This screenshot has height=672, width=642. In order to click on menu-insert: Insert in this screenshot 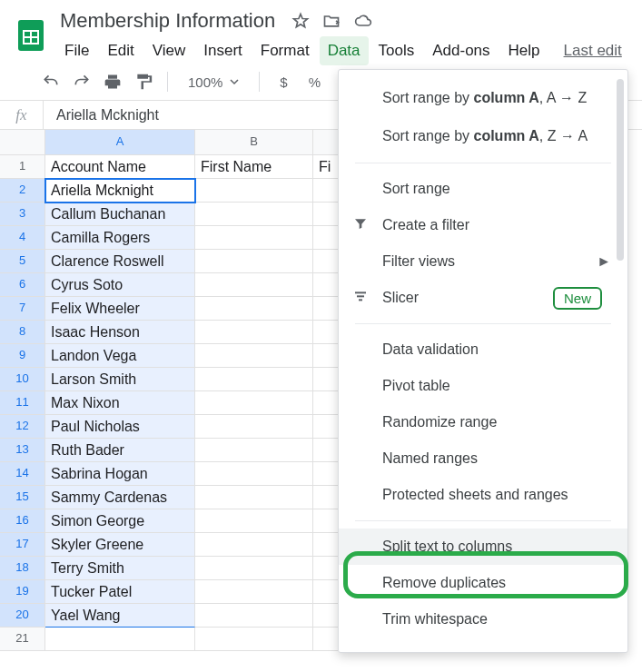, I will do `click(223, 51)`.